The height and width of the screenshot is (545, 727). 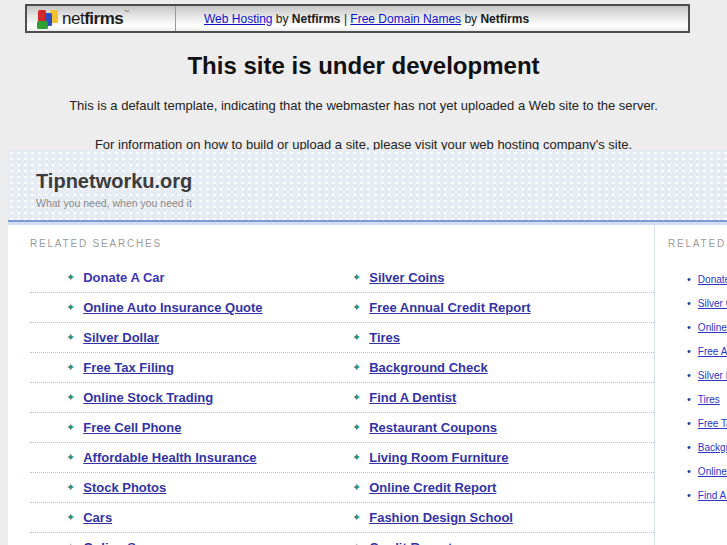 I want to click on sidebar-search-link: Donate A Car, so click(x=712, y=280).